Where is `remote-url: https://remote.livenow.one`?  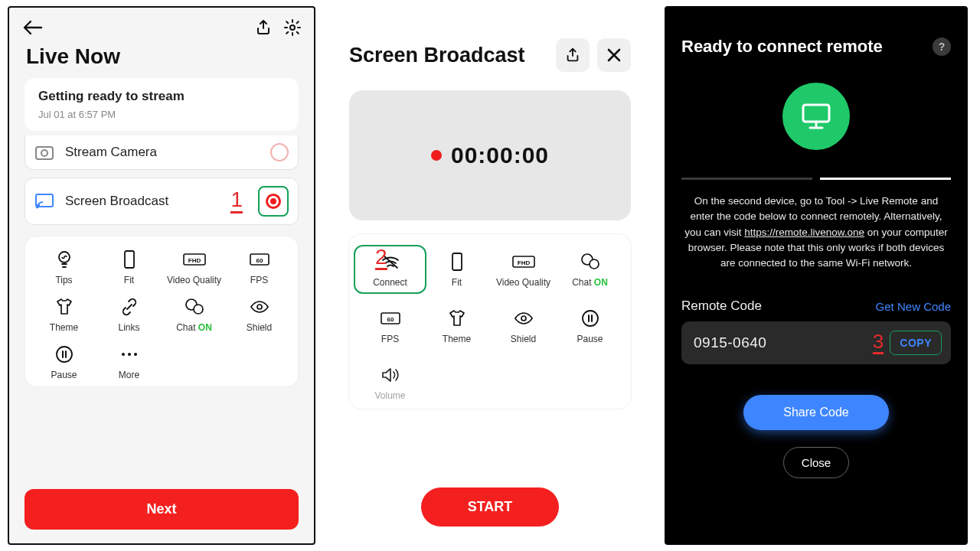
remote-url: https://remote.livenow.one is located at coordinates (804, 233).